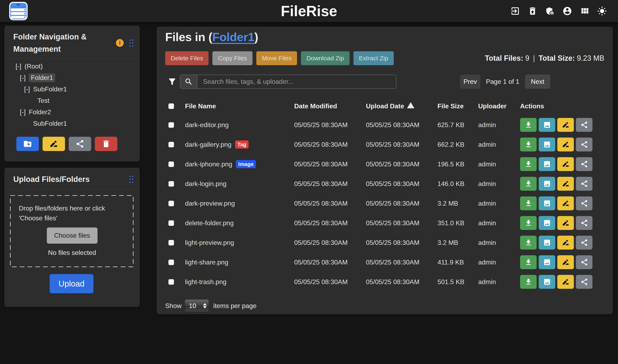 The image size is (618, 364). I want to click on file-name: light-share.png, so click(207, 262).